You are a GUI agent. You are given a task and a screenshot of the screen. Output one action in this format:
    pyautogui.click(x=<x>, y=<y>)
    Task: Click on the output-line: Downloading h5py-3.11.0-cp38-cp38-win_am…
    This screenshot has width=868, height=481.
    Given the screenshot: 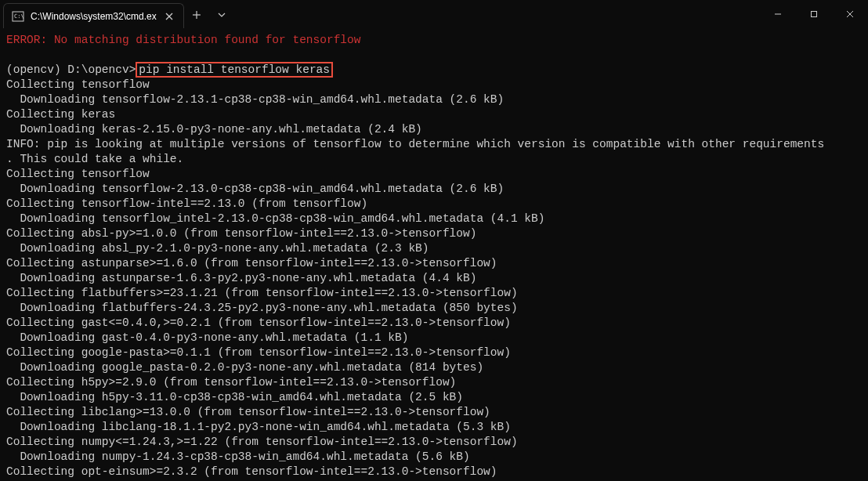 What is the action you would take?
    pyautogui.click(x=235, y=397)
    